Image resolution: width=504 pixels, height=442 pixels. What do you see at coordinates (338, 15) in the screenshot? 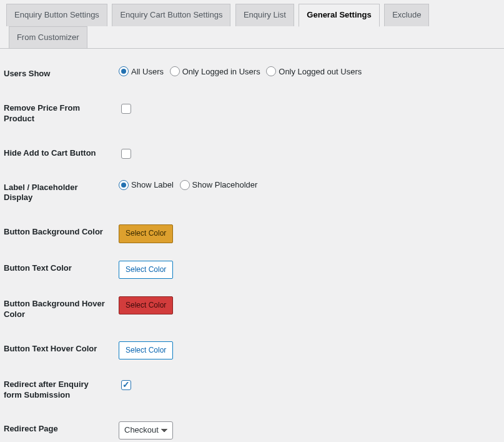
I see `tab-general-settings: General Settings` at bounding box center [338, 15].